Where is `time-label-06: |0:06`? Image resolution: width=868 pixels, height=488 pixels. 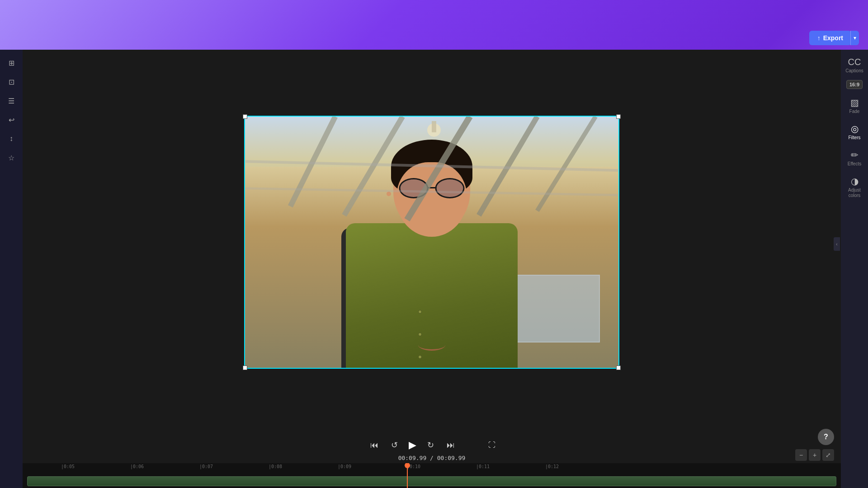
time-label-06: |0:06 is located at coordinates (137, 466).